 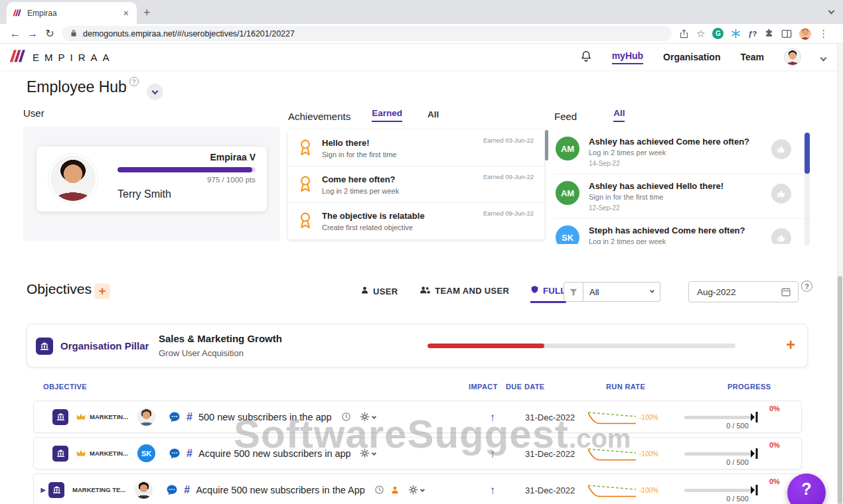 I want to click on refresh-icon: ↻, so click(x=50, y=33).